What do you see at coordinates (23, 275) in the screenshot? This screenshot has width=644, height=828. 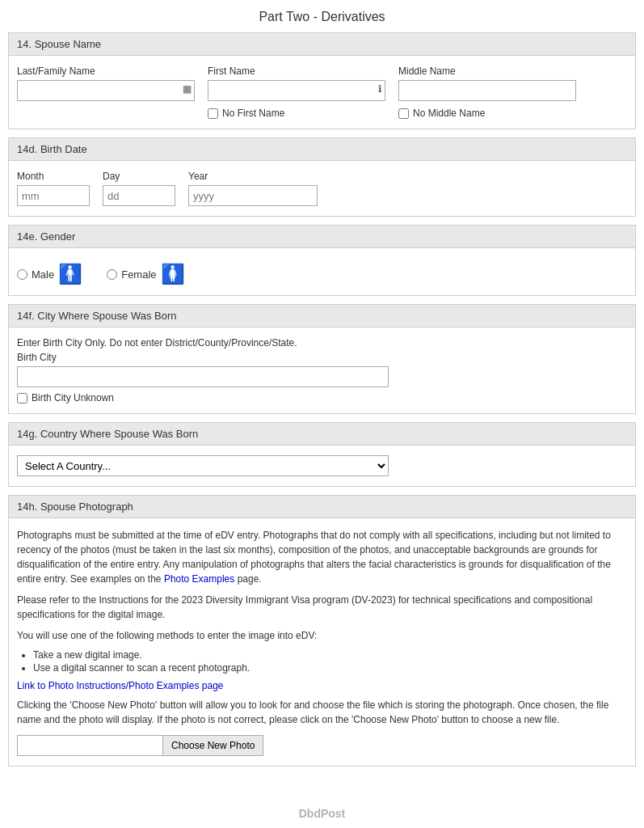 I see `gender-male-radio` at bounding box center [23, 275].